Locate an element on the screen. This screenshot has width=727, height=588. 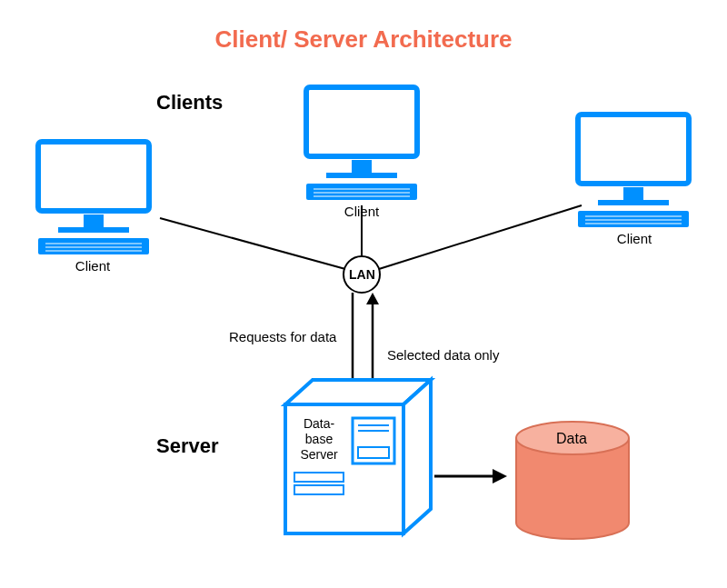
edge-client-left is located at coordinates (253, 244).